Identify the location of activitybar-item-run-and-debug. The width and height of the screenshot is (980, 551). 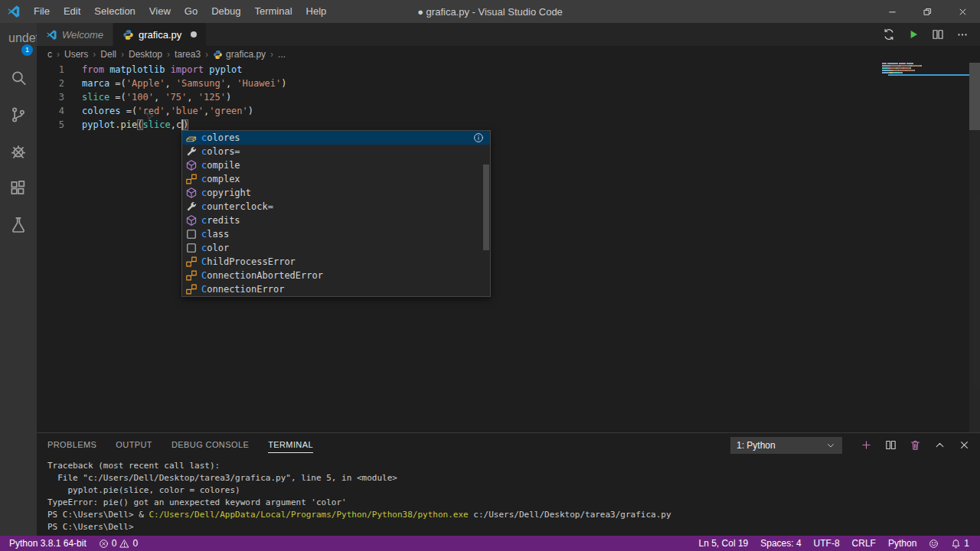
(18, 152).